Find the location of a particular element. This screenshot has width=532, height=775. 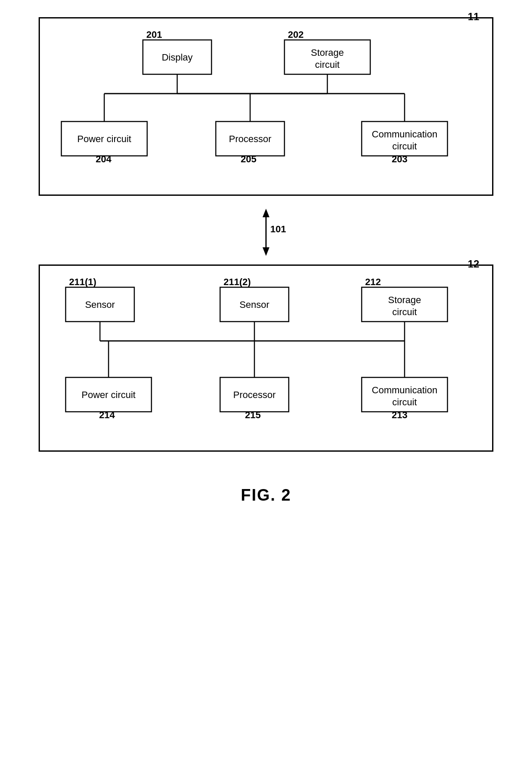

svg-text: 213 is located at coordinates (400, 415).